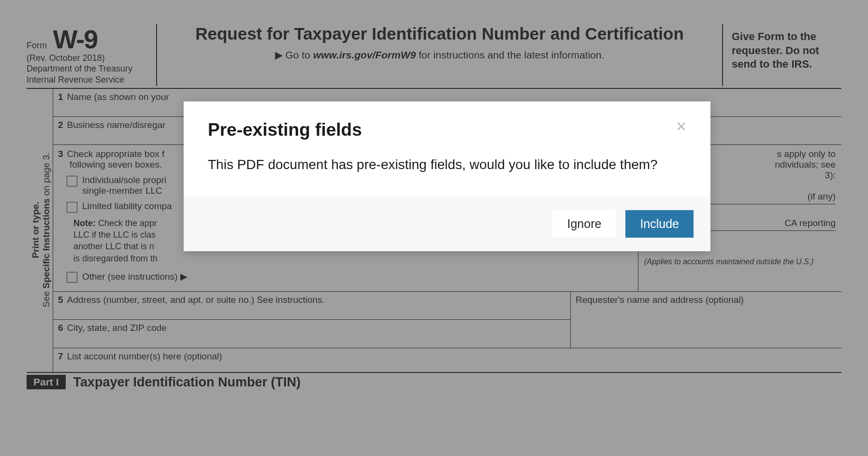  I want to click on modal-body: This PDF document has pre-existing field…, so click(447, 168).